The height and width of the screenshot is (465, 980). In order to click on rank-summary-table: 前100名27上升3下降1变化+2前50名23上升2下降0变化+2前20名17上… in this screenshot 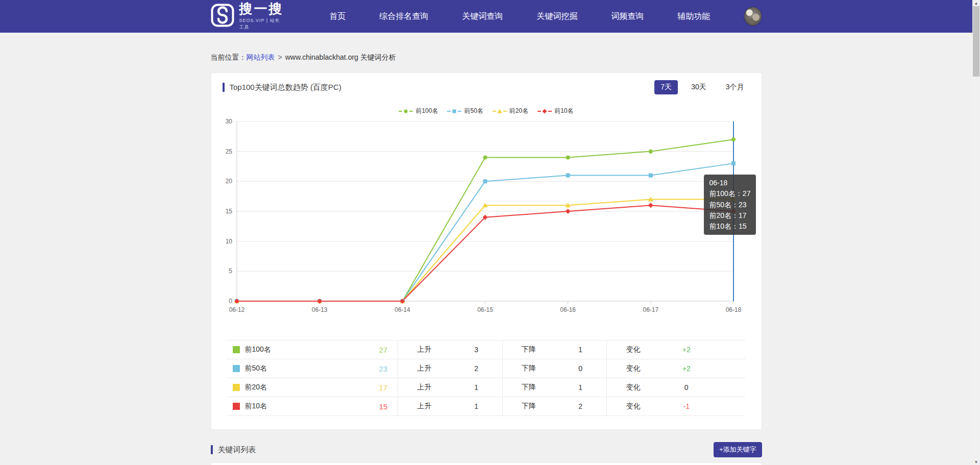, I will do `click(486, 378)`.